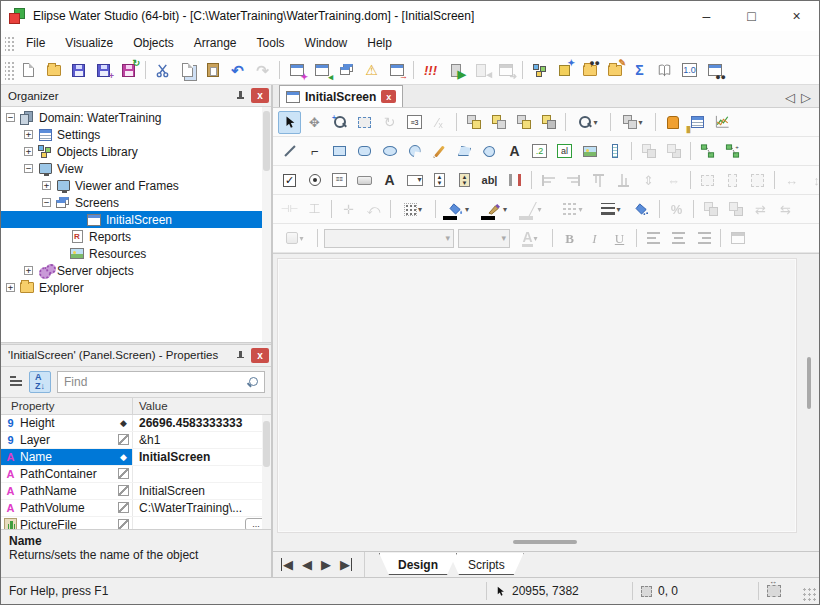 The image size is (820, 605). What do you see at coordinates (514, 180) in the screenshot?
I see `splitter-tool-button` at bounding box center [514, 180].